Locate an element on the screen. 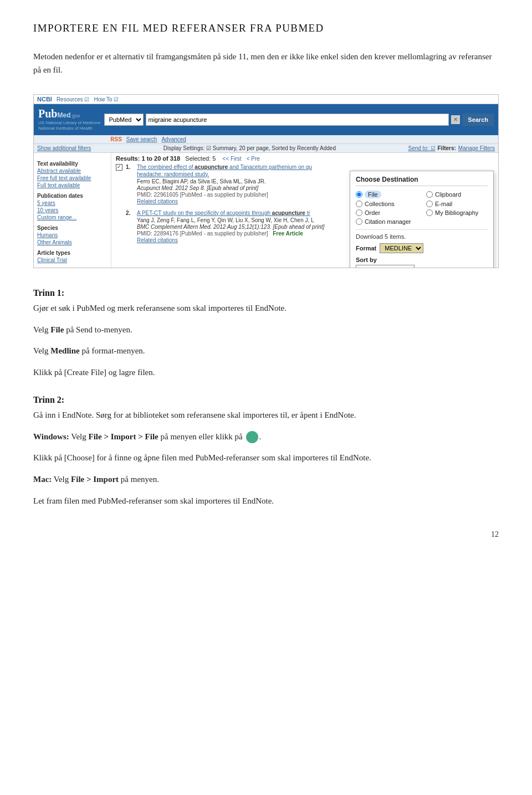 Image resolution: width=532 pixels, height=795 pixels. sortby-label: Sort by is located at coordinates (422, 260).